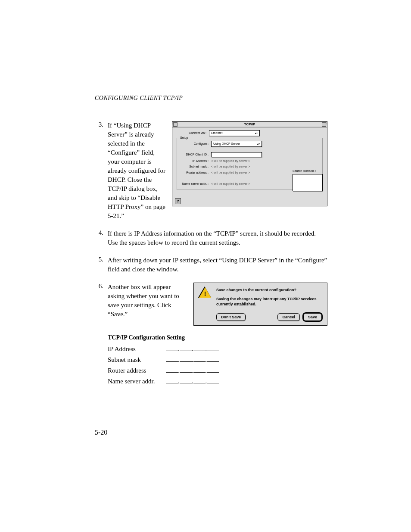  What do you see at coordinates (308, 183) in the screenshot?
I see `search-domains-box` at bounding box center [308, 183].